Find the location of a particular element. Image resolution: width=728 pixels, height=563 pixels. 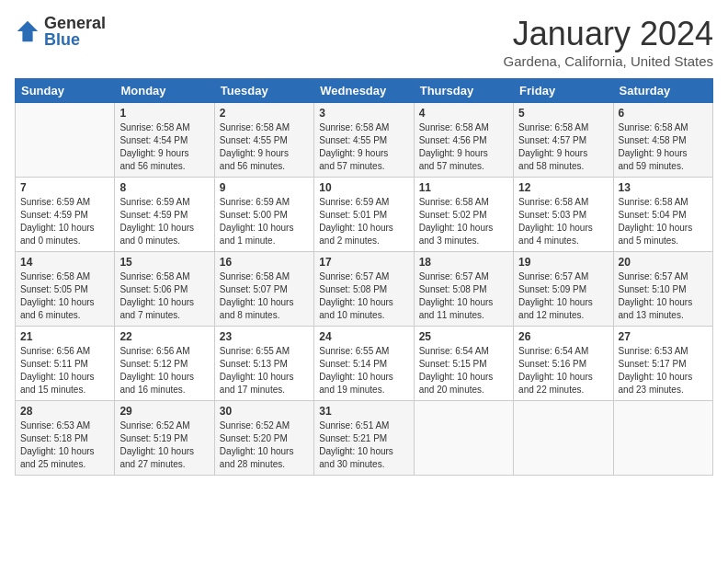

day-number: 15 is located at coordinates (164, 262).